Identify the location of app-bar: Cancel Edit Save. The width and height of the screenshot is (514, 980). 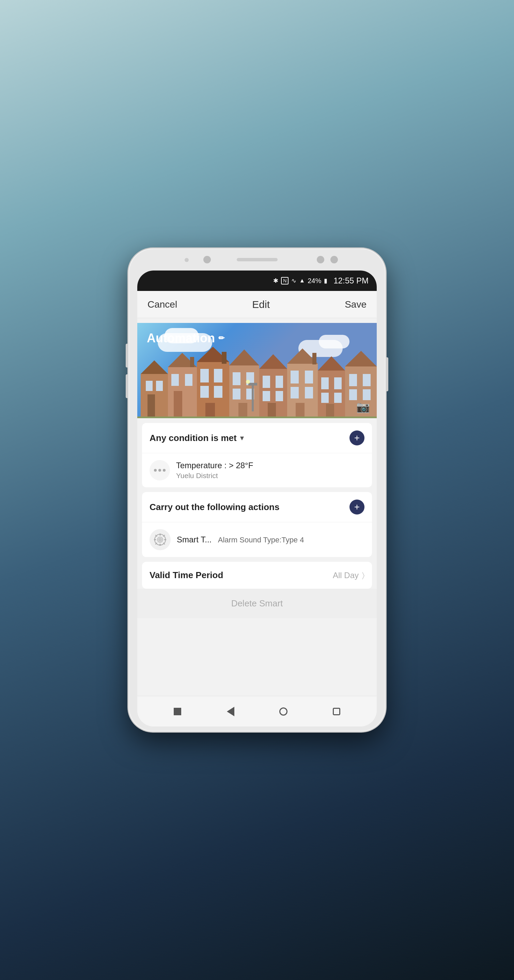
(257, 304).